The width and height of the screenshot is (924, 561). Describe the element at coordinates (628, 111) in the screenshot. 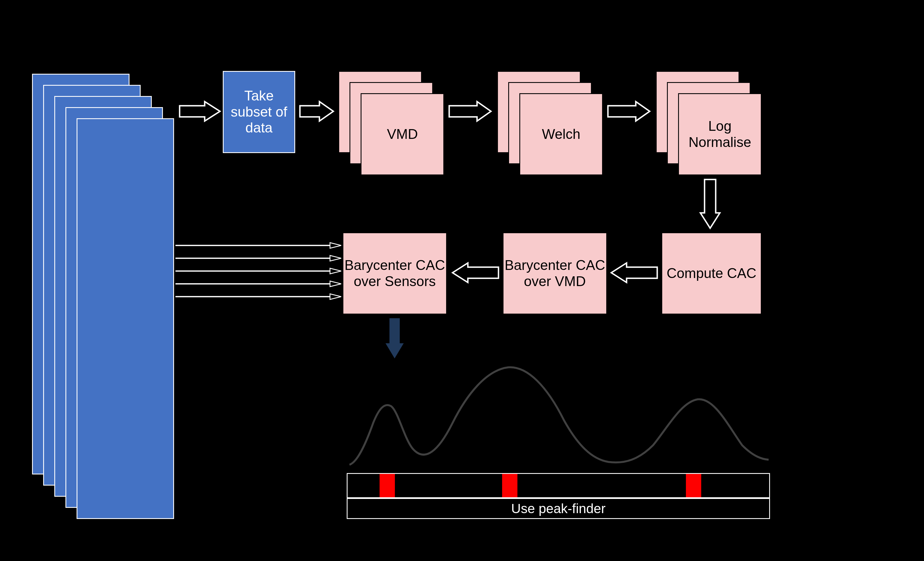

I see `arrow-welch-to-lognorm` at that location.